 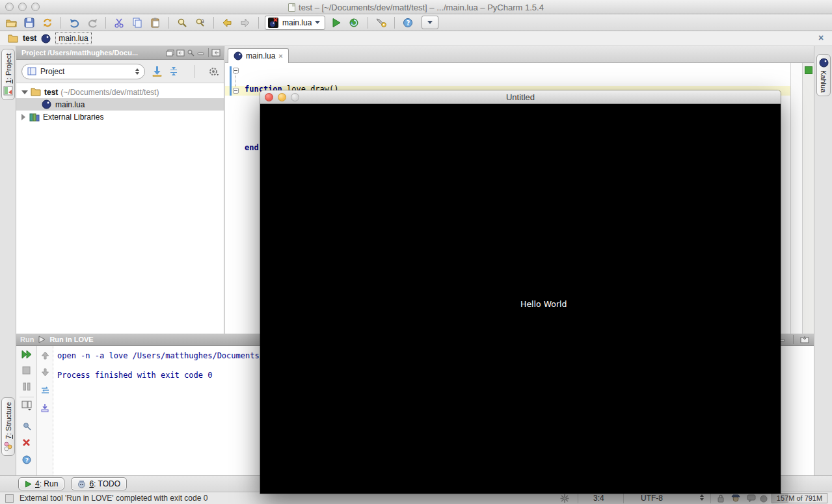 What do you see at coordinates (45, 372) in the screenshot?
I see `next-occurrence-icon` at bounding box center [45, 372].